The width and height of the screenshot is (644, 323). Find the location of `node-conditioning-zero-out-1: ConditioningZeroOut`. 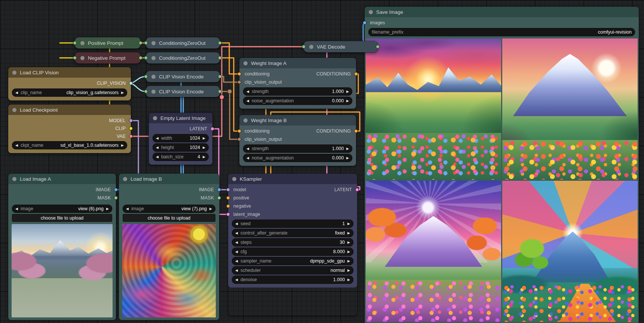

node-conditioning-zero-out-1: ConditioningZeroOut is located at coordinates (183, 43).